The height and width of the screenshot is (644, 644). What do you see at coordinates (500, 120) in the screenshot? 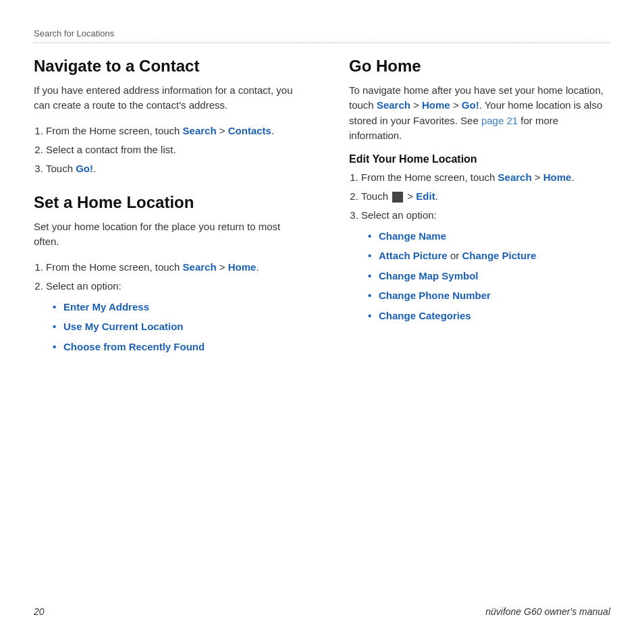
I see `gohome-page-link: page 21` at bounding box center [500, 120].